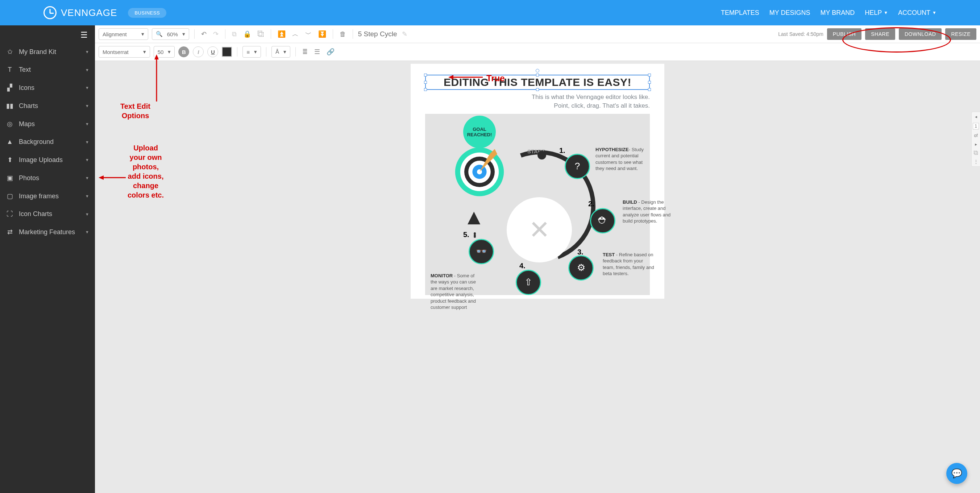 This screenshot has height=493, width=980. What do you see at coordinates (80, 13) in the screenshot?
I see `logo: VENNGAGE` at bounding box center [80, 13].